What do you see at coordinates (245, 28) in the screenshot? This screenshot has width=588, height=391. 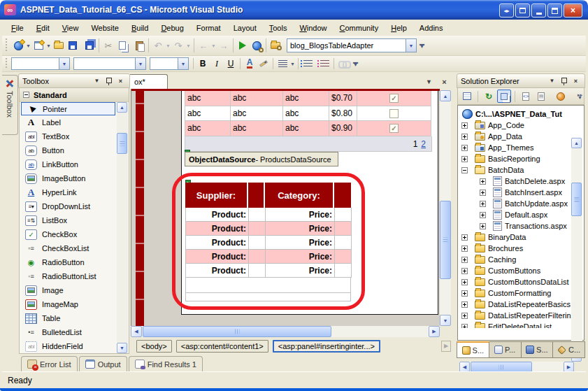 I see `menu-layout: Layout` at bounding box center [245, 28].